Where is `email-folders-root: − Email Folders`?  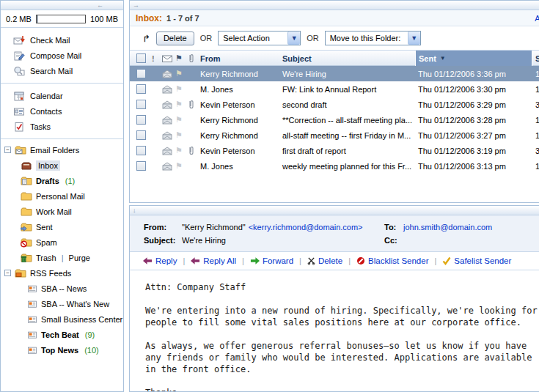
email-folders-root: − Email Folders is located at coordinates (62, 149).